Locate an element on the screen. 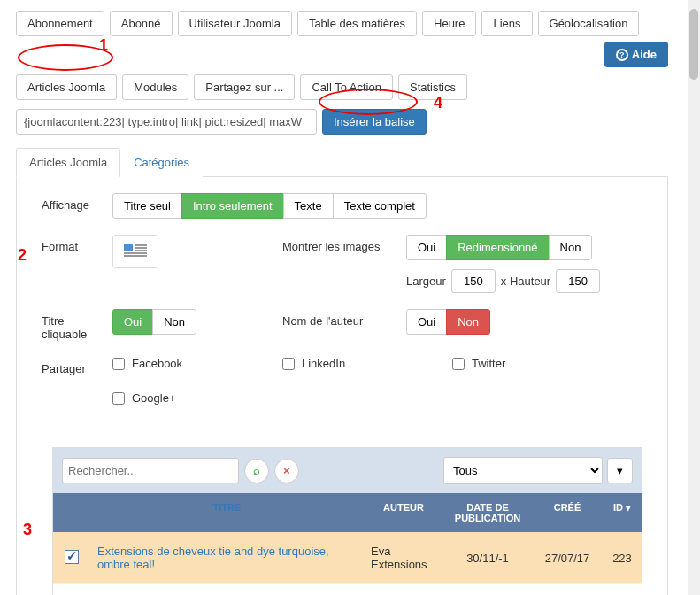 Image resolution: width=700 pixels, height=595 pixels. btn-articles-joomla: Articles Joomla is located at coordinates (66, 87).